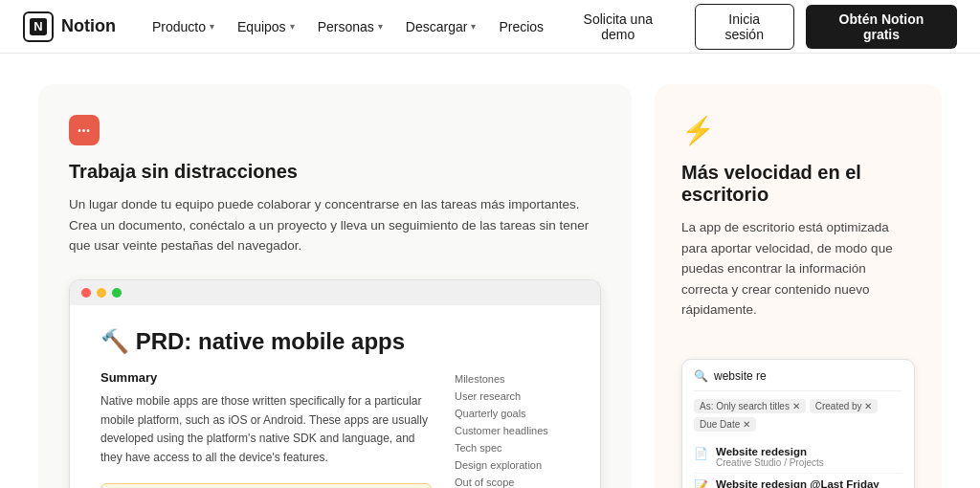 The width and height of the screenshot is (980, 488). I want to click on search-result-item: 📝 Website redesign @Last Friday General …, so click(798, 480).